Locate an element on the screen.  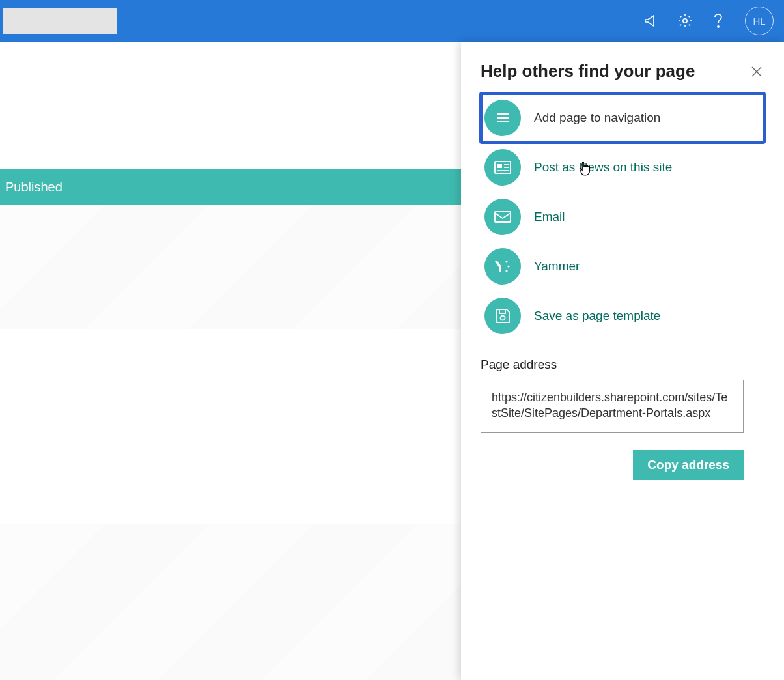
megaphone-icon is located at coordinates (651, 21).